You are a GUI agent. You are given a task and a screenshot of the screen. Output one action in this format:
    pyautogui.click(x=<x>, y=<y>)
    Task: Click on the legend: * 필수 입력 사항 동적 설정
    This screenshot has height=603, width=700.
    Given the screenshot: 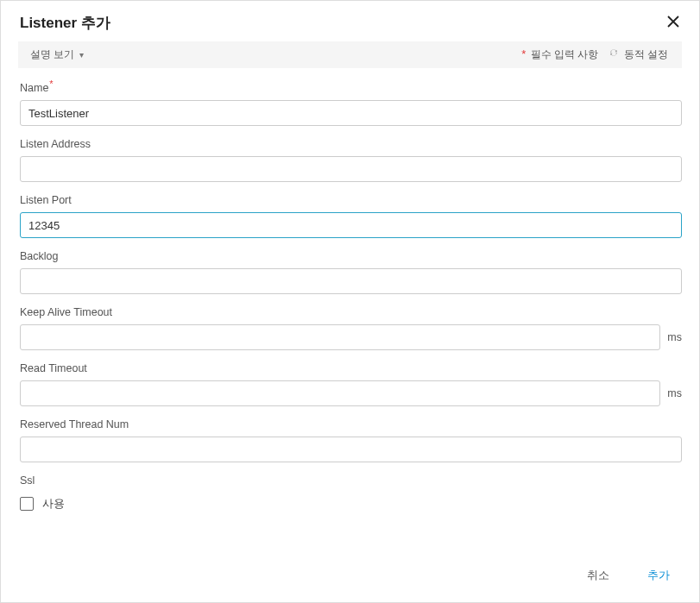 What is the action you would take?
    pyautogui.click(x=595, y=55)
    